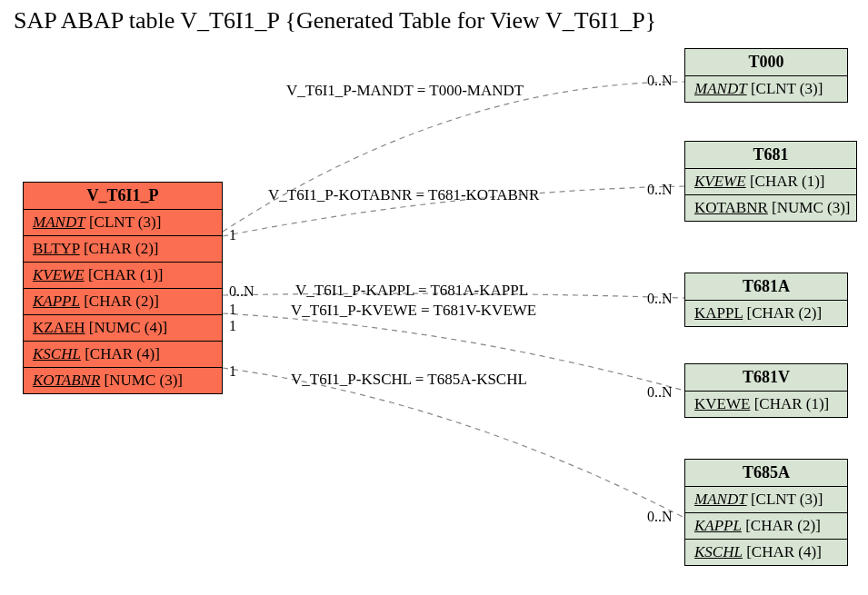 This screenshot has width=868, height=595. I want to click on cardinality-left-extra: 1, so click(233, 326).